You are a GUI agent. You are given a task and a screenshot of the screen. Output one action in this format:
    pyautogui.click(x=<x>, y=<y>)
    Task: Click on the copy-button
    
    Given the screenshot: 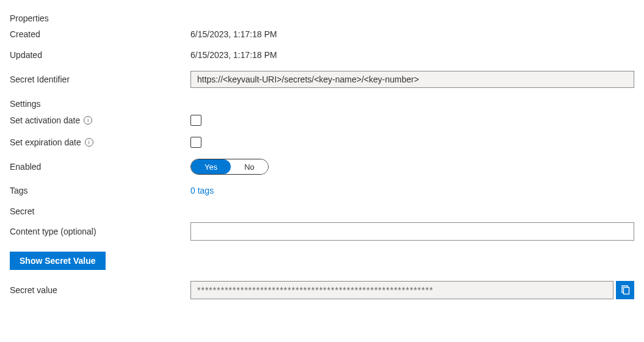 What is the action you would take?
    pyautogui.click(x=625, y=290)
    